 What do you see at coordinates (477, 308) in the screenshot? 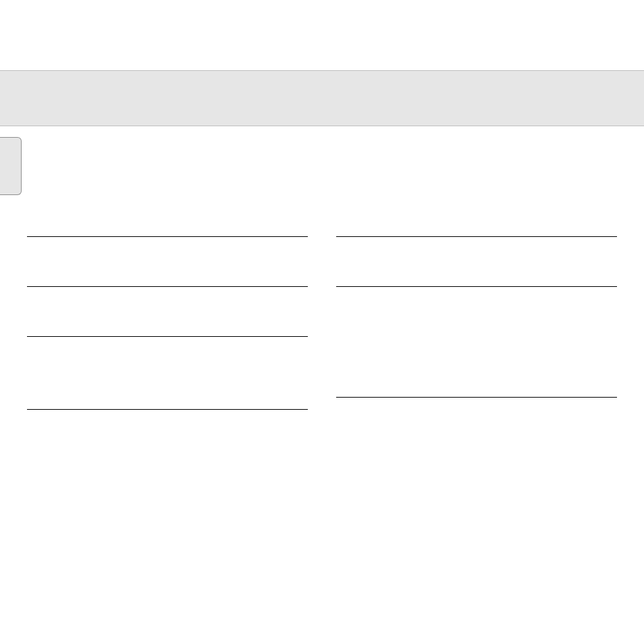
I see `form-column-right` at bounding box center [477, 308].